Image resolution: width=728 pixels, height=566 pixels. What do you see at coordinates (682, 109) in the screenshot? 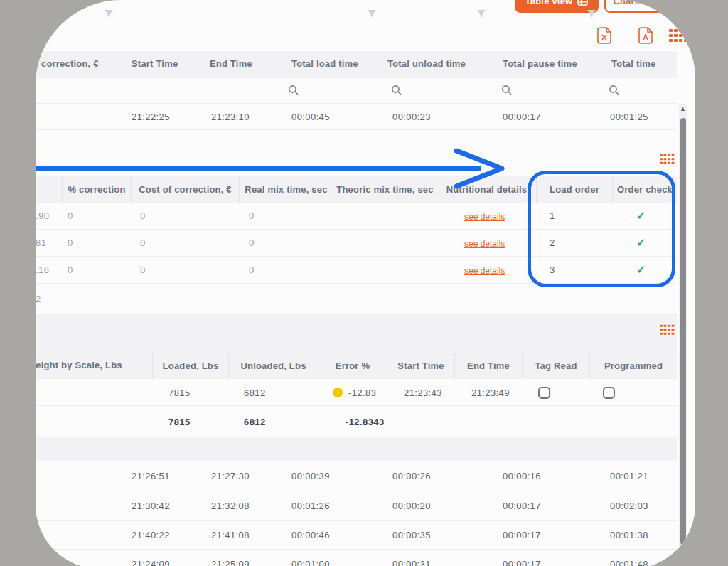
I see `scroll-up-icon: ▲` at bounding box center [682, 109].